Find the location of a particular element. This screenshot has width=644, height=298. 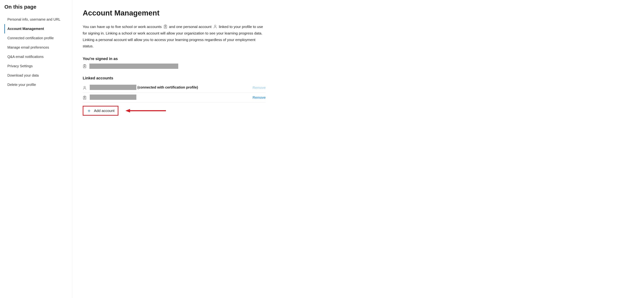

linked-accounts-heading: Linked accounts is located at coordinates (174, 78).